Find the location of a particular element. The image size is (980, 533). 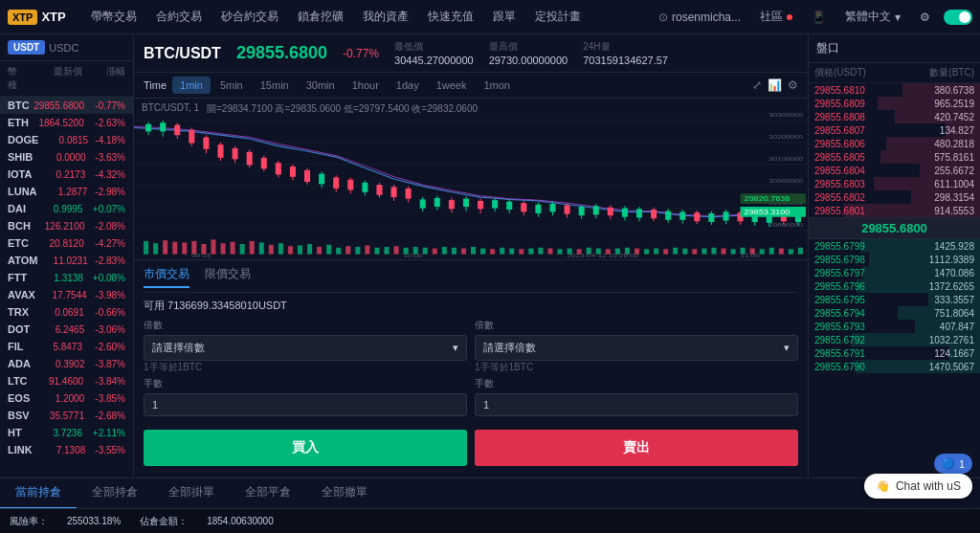

ob-buy-2: 29855.6798 1112.9389 is located at coordinates (894, 259).